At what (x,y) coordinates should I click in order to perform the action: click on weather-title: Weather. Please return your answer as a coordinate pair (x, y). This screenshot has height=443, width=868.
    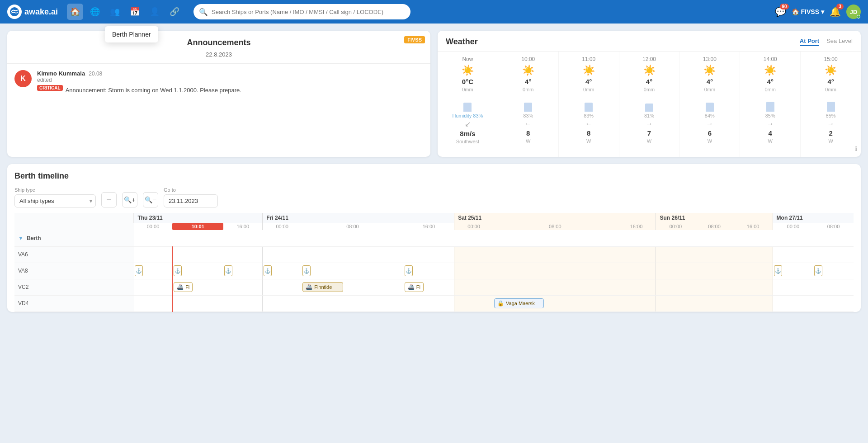
    Looking at the image, I should click on (462, 42).